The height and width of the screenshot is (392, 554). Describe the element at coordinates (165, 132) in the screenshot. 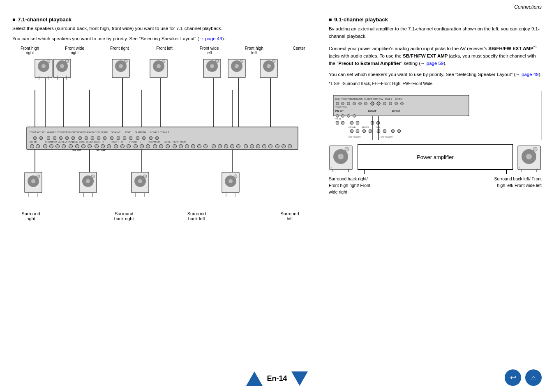

I see `svg-text: ZONE 3` at that location.